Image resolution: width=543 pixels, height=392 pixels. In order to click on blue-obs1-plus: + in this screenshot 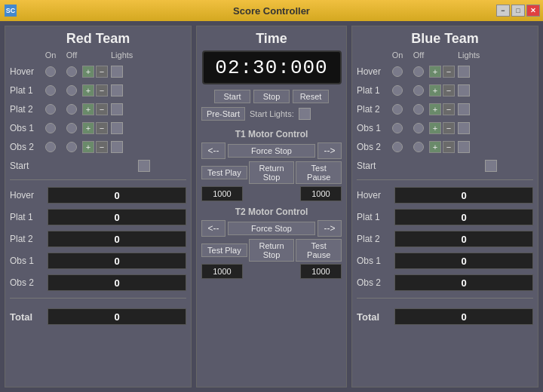, I will do `click(435, 128)`.